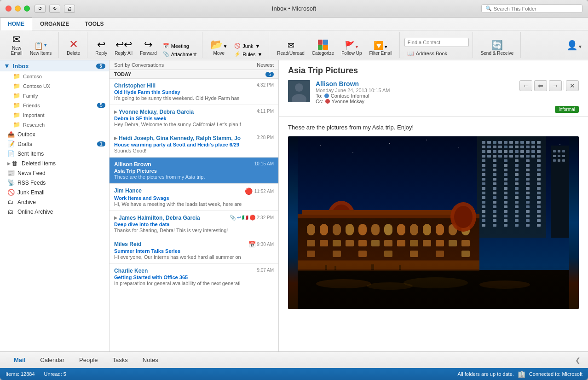 This screenshot has height=380, width=588. I want to click on sidebar-item-rss: 📡 RSS Feeds, so click(54, 182).